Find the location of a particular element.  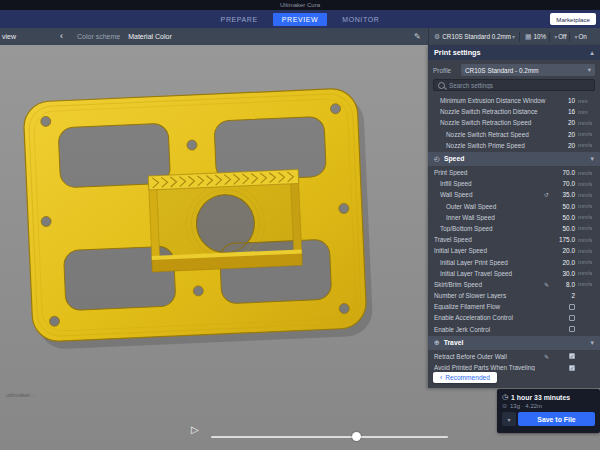

layer-slider-track is located at coordinates (330, 437).